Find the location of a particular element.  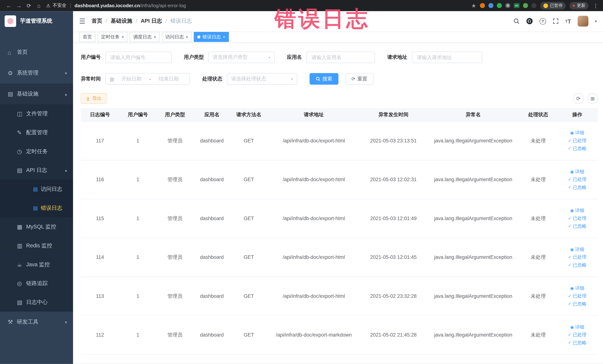

breadcrumb-item: 首页 is located at coordinates (97, 21).